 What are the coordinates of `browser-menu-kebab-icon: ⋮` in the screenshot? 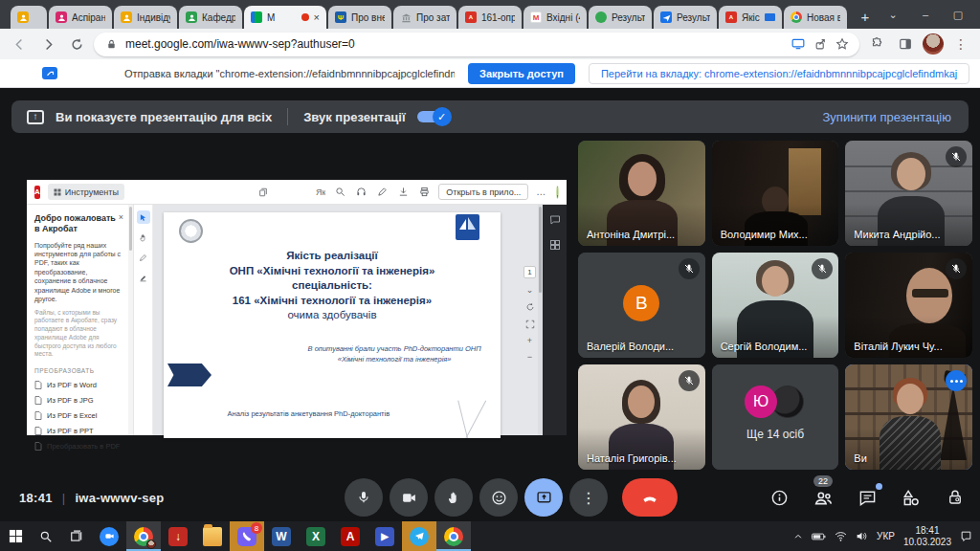 It's located at (961, 44).